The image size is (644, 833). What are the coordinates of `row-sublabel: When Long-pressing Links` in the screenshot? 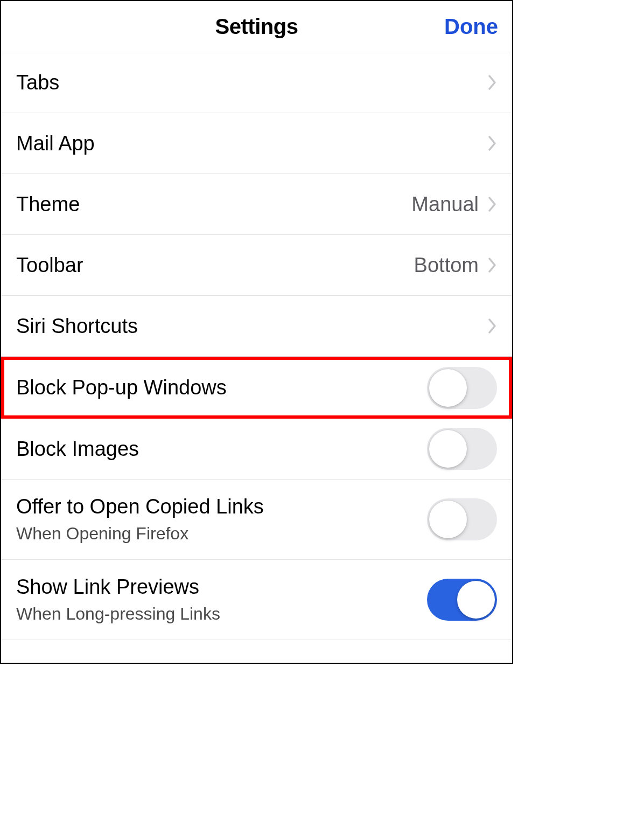 It's located at (118, 614).